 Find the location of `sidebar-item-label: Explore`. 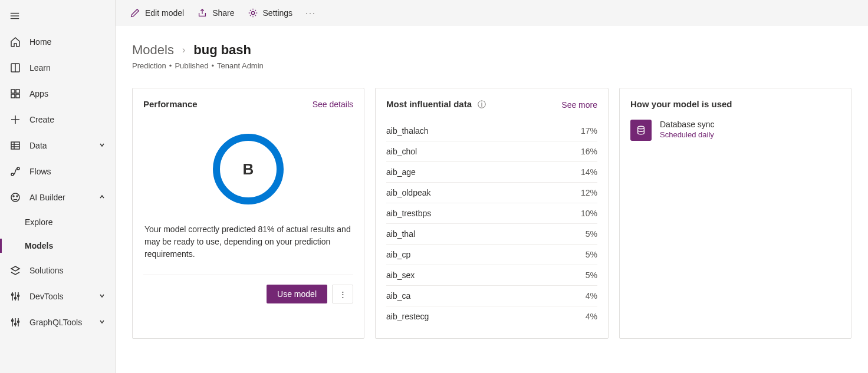

sidebar-item-label: Explore is located at coordinates (39, 222).